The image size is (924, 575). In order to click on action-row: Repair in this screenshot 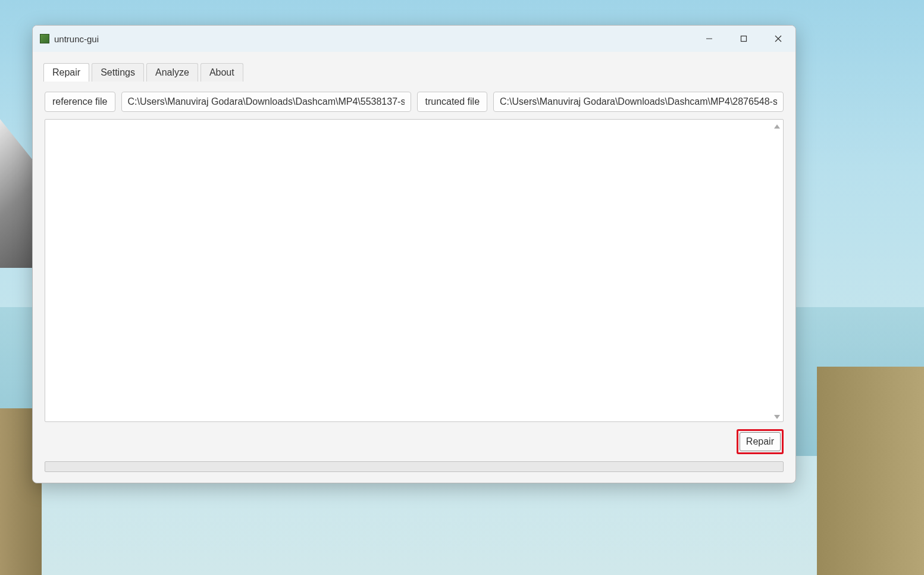, I will do `click(414, 442)`.